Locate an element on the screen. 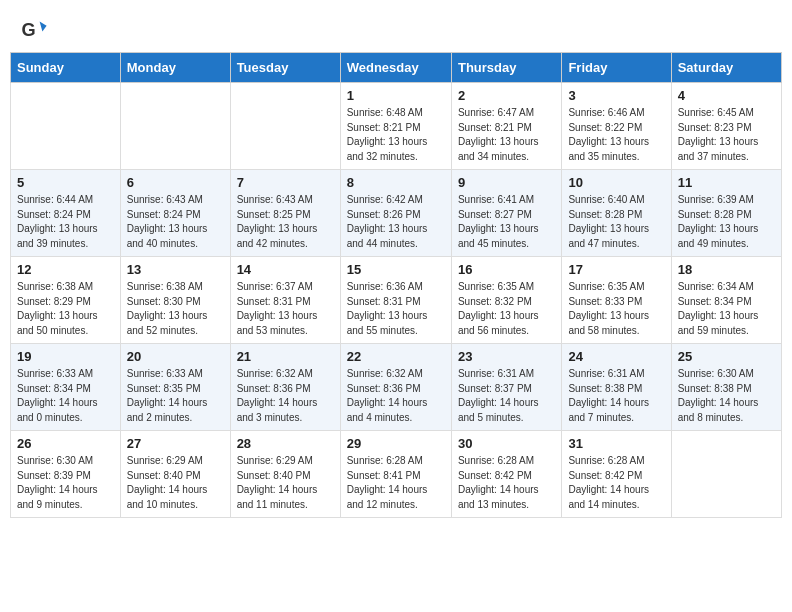  calendar-cell: 24Sunrise: 6:31 AM Sunset: 8:38 PM Dayli… is located at coordinates (616, 388).